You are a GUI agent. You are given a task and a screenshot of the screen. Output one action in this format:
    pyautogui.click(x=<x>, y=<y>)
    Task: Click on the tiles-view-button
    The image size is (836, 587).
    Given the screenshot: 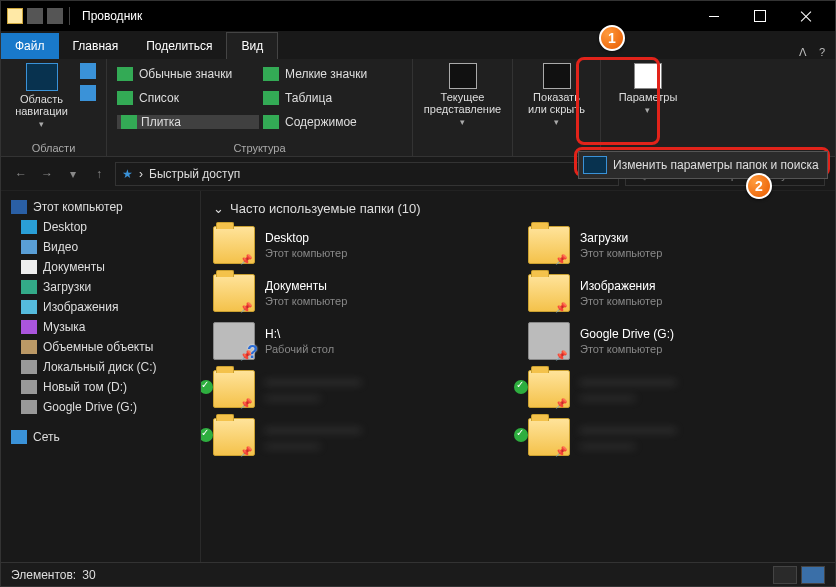 What is the action you would take?
    pyautogui.click(x=813, y=575)
    